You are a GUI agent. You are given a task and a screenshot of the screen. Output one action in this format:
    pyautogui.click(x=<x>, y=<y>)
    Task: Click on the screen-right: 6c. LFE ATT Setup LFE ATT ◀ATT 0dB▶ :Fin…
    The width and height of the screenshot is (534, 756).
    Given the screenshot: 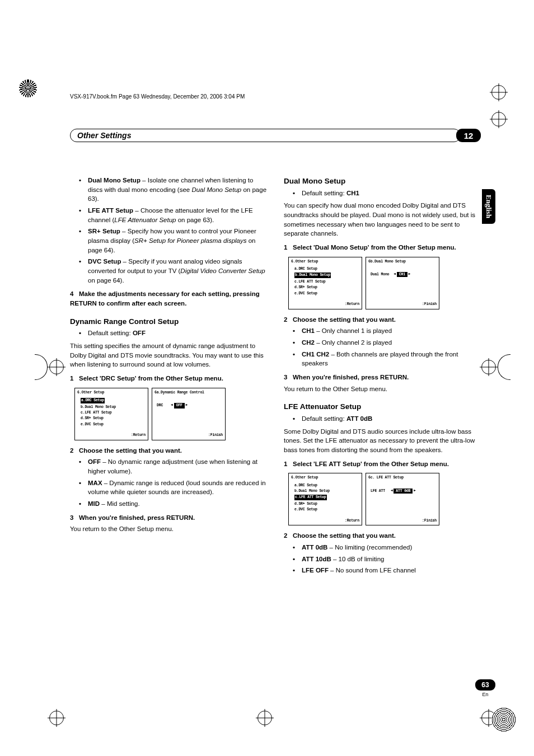 What is the action you would take?
    pyautogui.click(x=402, y=499)
    